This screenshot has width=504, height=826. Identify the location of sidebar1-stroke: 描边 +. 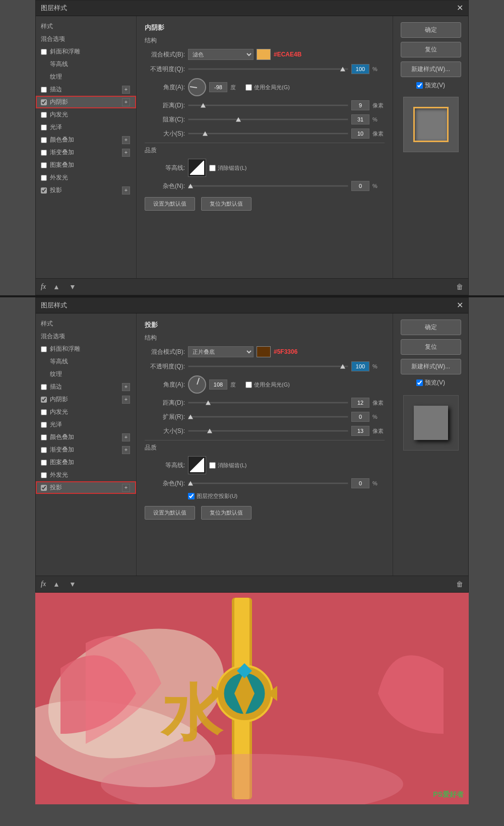
(86, 90).